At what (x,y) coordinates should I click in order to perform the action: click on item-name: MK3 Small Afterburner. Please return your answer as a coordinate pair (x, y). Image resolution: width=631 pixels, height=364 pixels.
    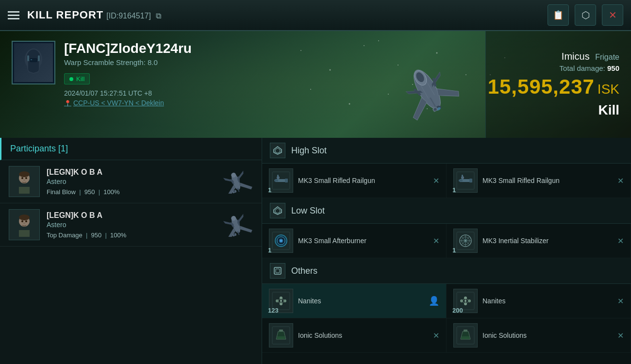
    Looking at the image, I should click on (363, 241).